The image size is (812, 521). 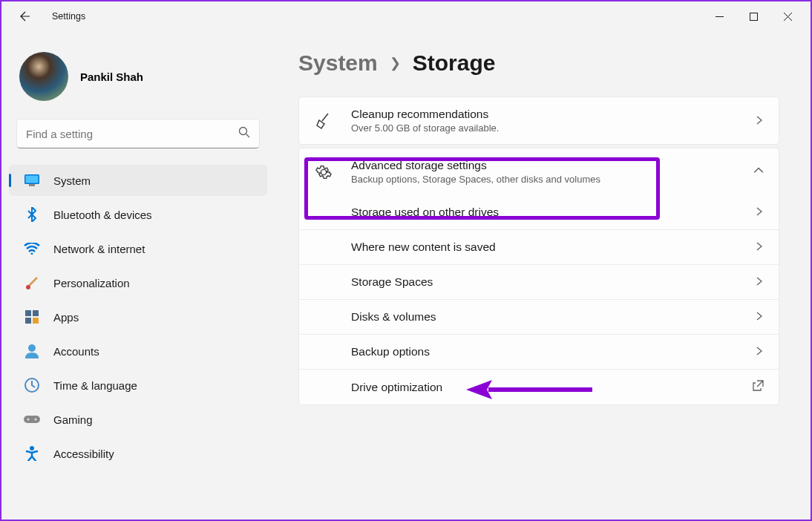 I want to click on page-title: Storage, so click(x=454, y=63).